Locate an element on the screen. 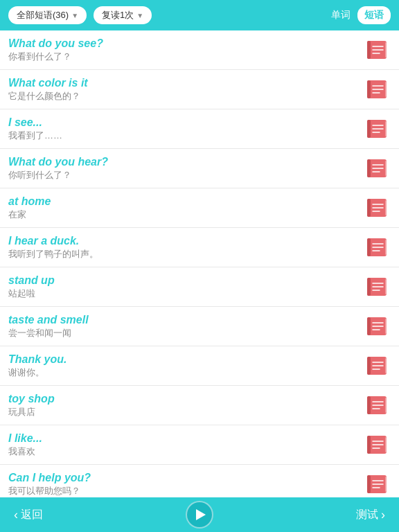 This screenshot has height=532, width=399. repeat-arrow-icon: ▼ is located at coordinates (140, 15).